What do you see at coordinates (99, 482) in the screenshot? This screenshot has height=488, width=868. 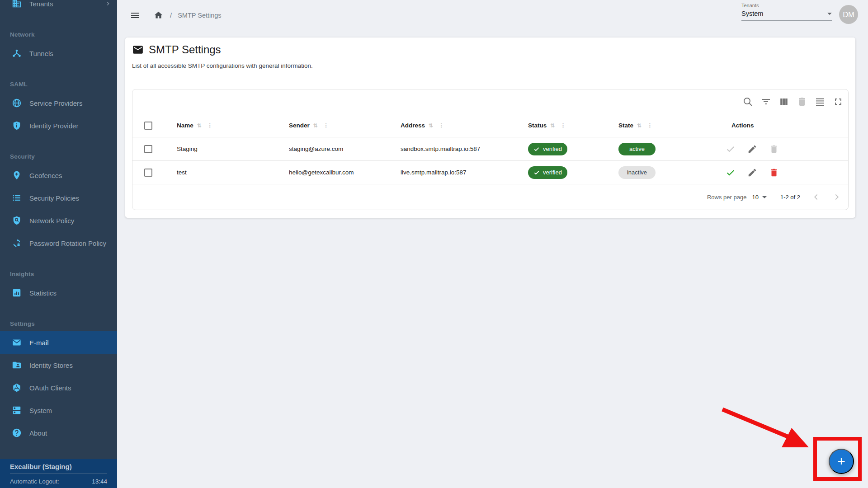 I see `logout-countdown: 13:44` at bounding box center [99, 482].